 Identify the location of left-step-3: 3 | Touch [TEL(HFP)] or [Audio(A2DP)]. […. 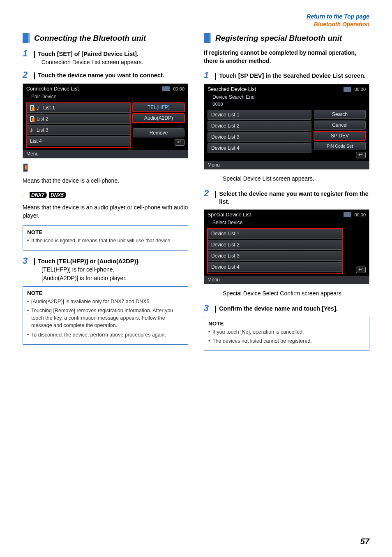
(105, 269).